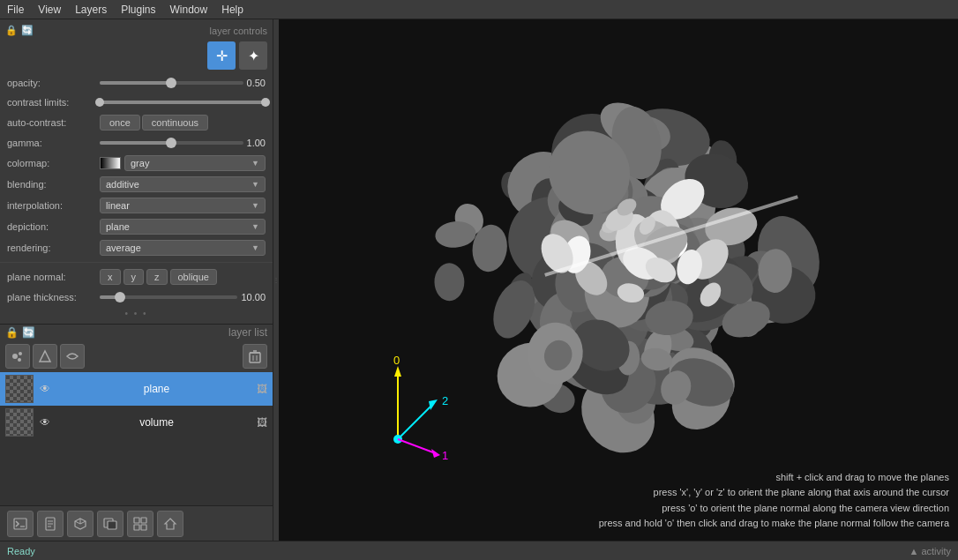 This screenshot has width=958, height=560. Describe the element at coordinates (168, 297) in the screenshot. I see `plane-thickness-slider` at that location.